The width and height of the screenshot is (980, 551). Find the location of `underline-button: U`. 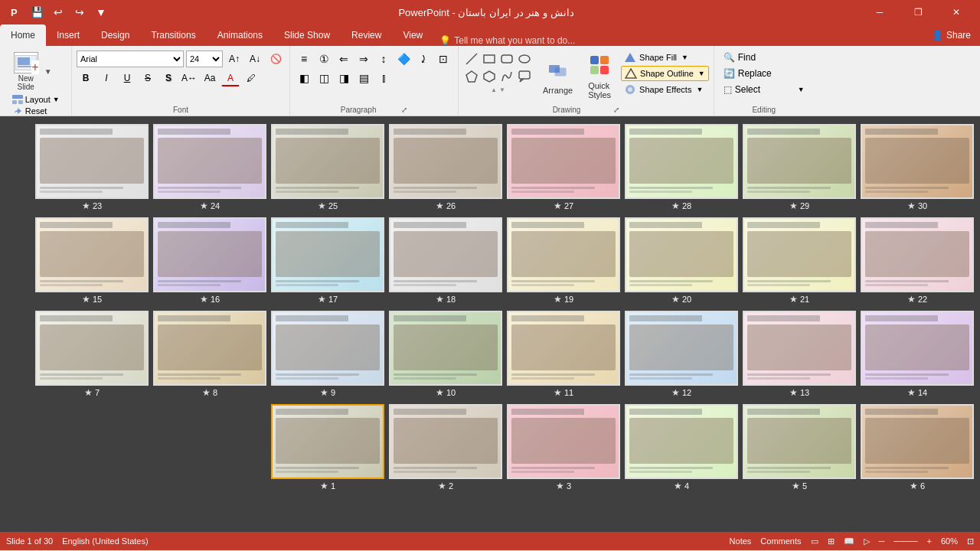

underline-button: U is located at coordinates (127, 78).